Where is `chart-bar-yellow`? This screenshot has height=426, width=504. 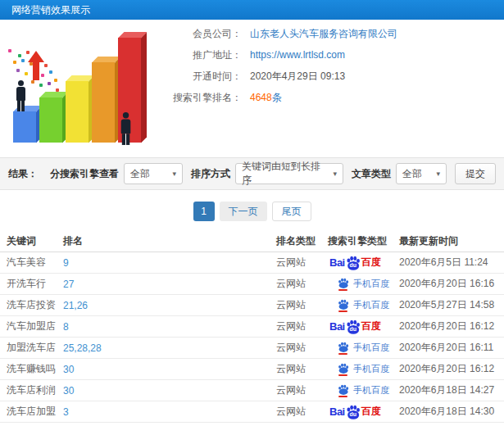
chart-bar-yellow is located at coordinates (77, 111).